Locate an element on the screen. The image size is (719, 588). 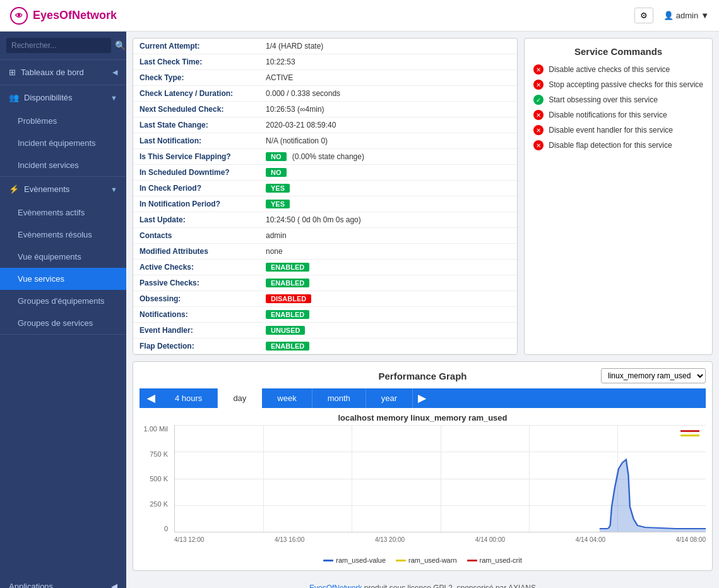
sidebar-item-evenements-actifs: Evènements actifs is located at coordinates (63, 212).